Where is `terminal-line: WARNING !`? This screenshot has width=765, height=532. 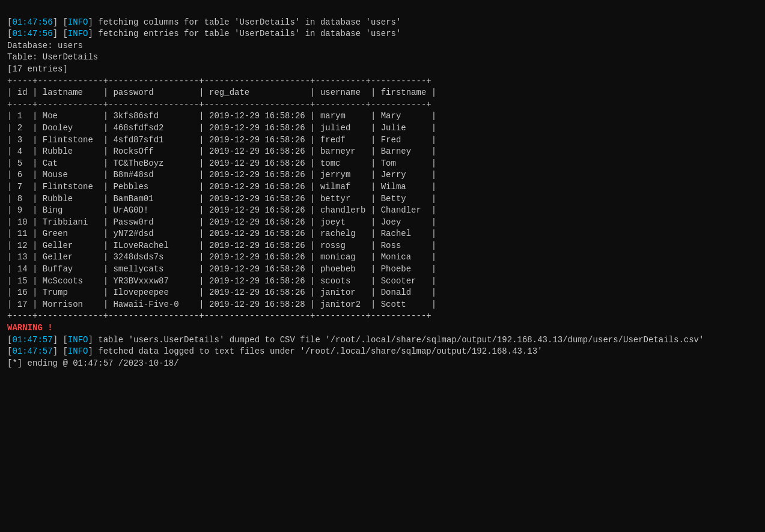
terminal-line: WARNING ! is located at coordinates (382, 328).